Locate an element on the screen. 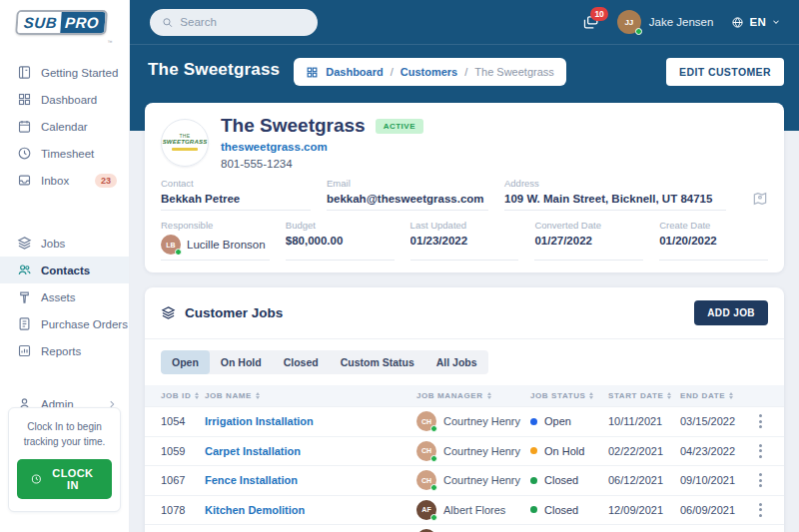  sidebar-item-label: Calendar is located at coordinates (64, 127).